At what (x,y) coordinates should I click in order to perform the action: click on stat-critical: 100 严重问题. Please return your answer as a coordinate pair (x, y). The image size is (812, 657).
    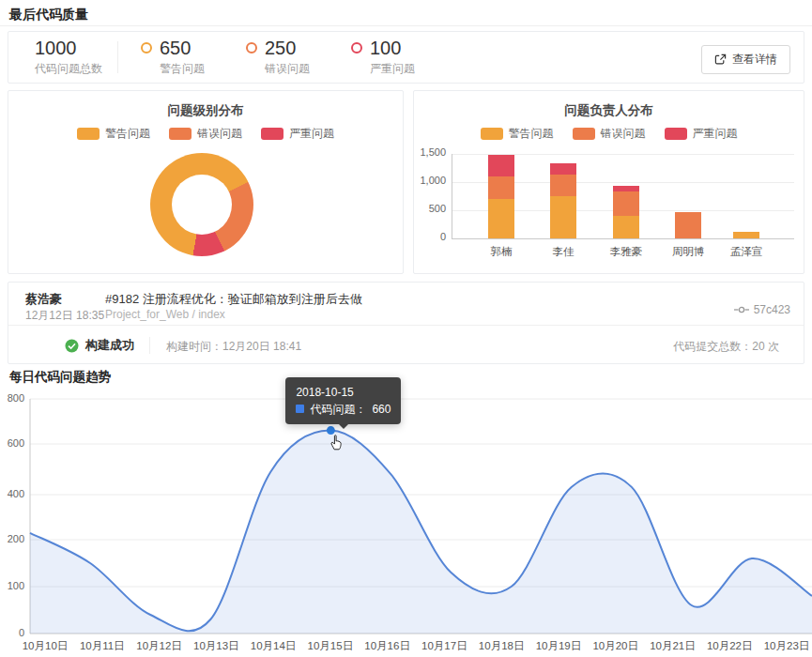
    Looking at the image, I should click on (392, 57).